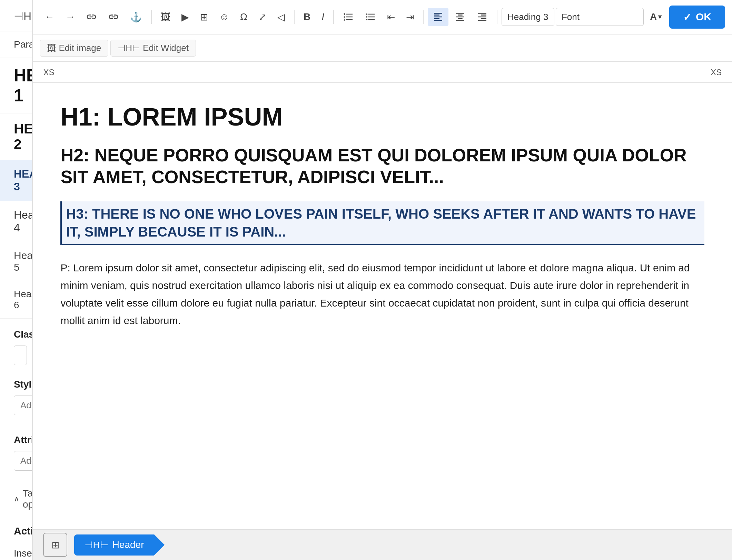 This screenshot has width=732, height=560. What do you see at coordinates (20, 355) in the screenshot?
I see `classes-input` at bounding box center [20, 355].